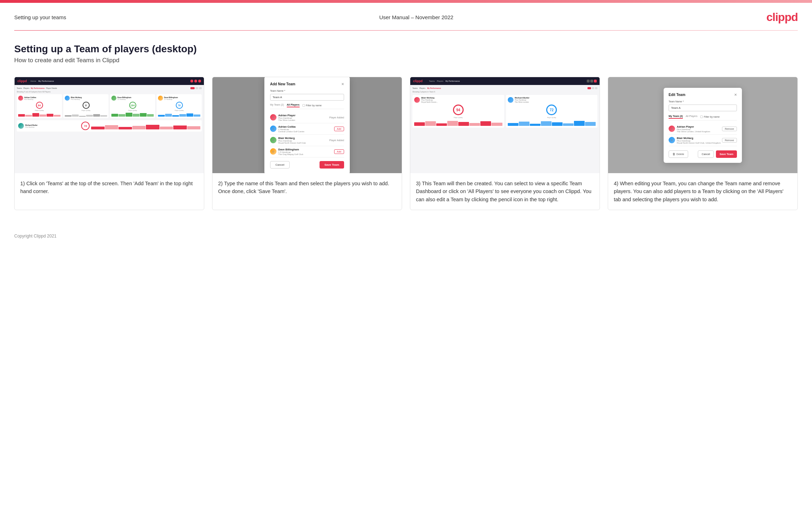  Describe the element at coordinates (505, 81) in the screenshot. I see `nav-bar: clippd Teams Players My Performance` at that location.